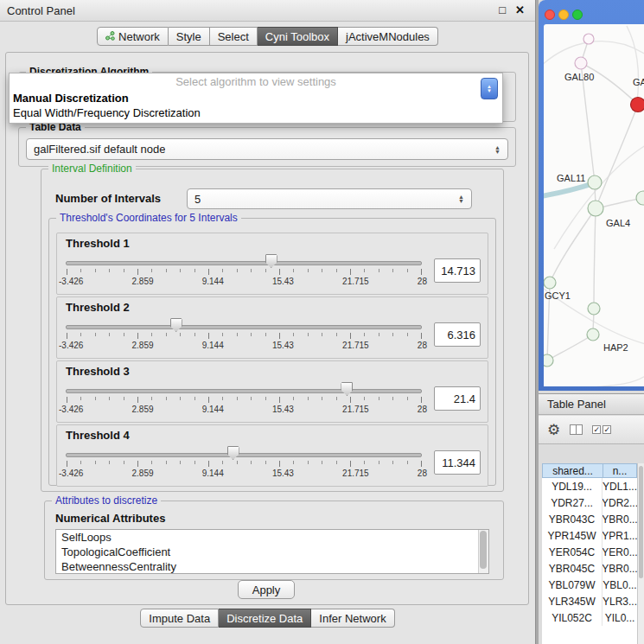 This screenshot has width=644, height=644. What do you see at coordinates (457, 271) in the screenshot?
I see `threshold-value-field: 14.713` at bounding box center [457, 271].